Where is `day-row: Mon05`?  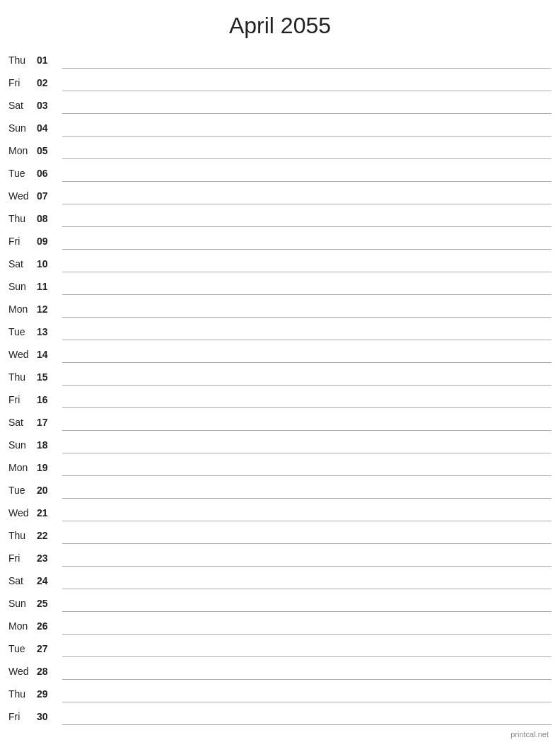
day-row: Mon05 is located at coordinates (280, 148).